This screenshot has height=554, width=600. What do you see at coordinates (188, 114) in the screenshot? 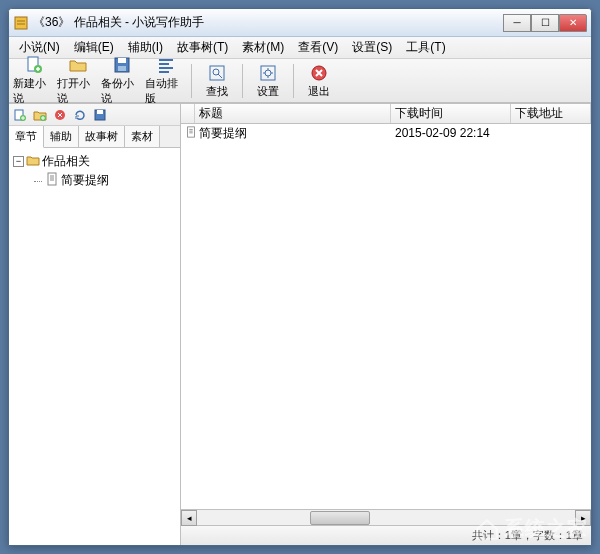
I see `col-icon` at bounding box center [188, 114].